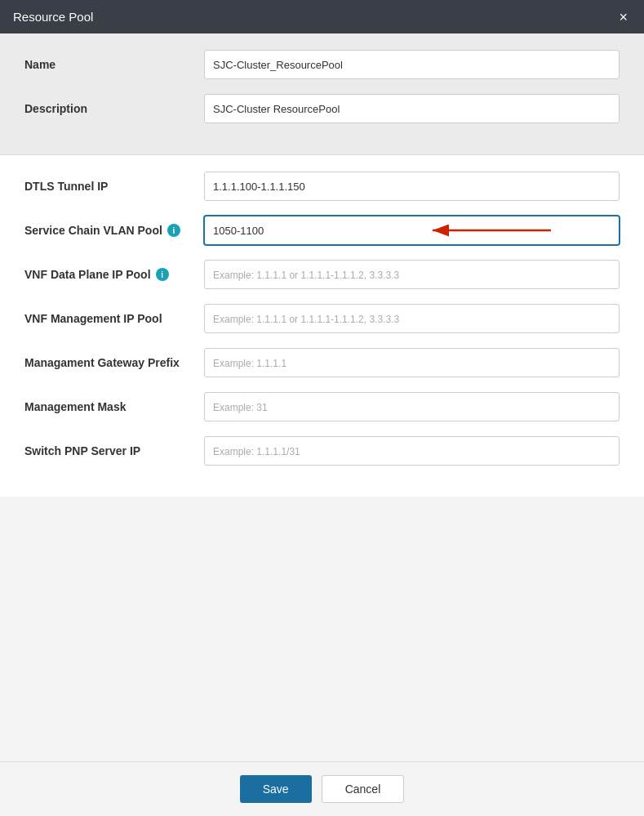  Describe the element at coordinates (322, 186) in the screenshot. I see `dtls-row: DTLS Tunnel IP` at that location.